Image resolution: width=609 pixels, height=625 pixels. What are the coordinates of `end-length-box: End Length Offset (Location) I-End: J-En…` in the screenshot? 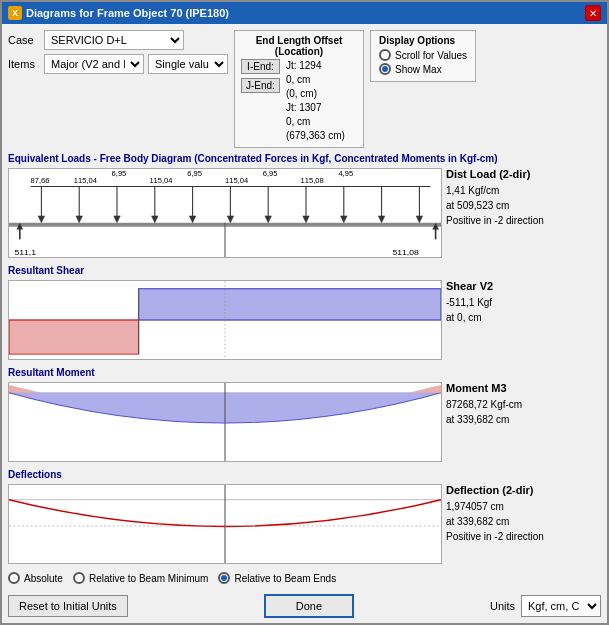 It's located at (299, 89).